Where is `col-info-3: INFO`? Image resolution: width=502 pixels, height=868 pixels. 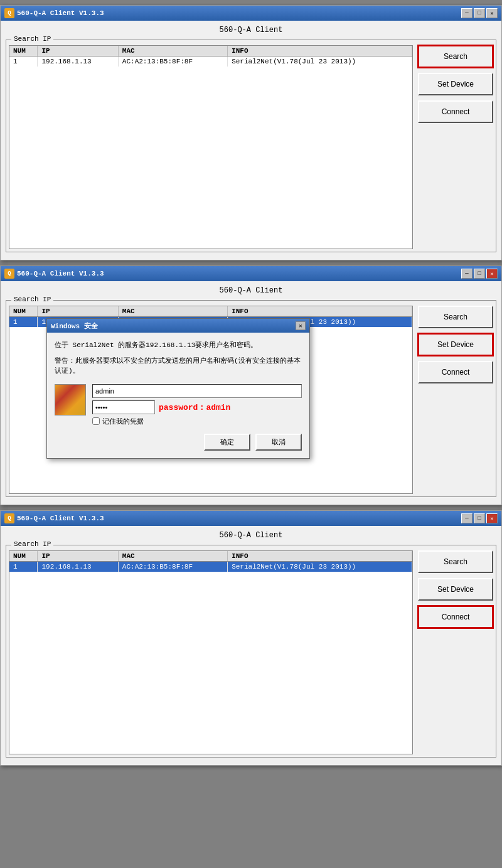
col-info-3: INFO is located at coordinates (320, 556).